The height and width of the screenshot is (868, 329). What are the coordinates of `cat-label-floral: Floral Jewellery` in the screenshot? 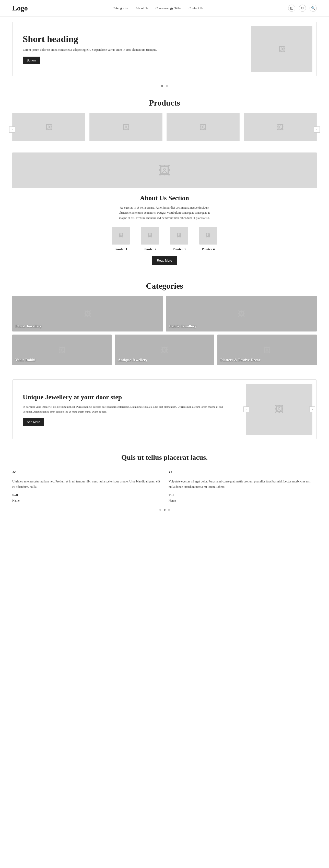 It's located at (28, 326).